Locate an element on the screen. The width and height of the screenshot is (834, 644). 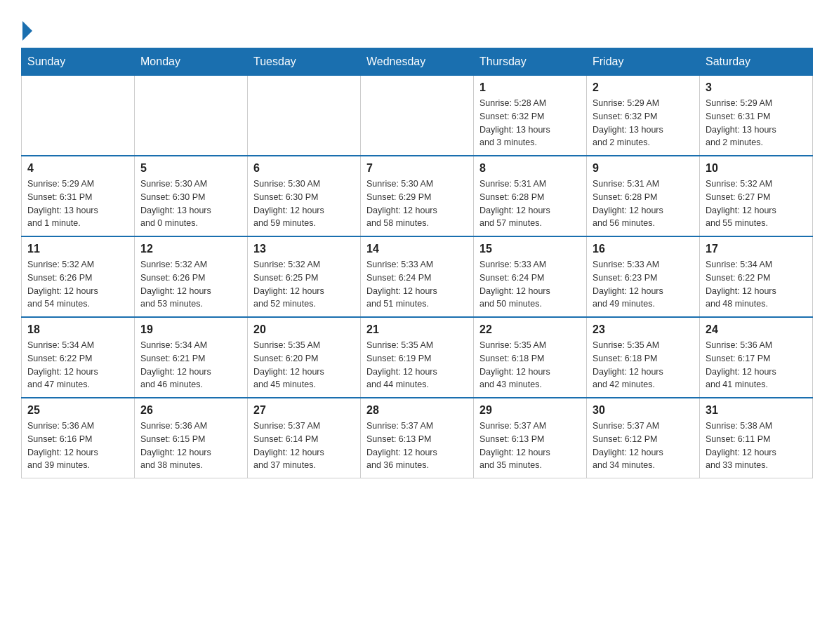
day-info: Sunrise: 5:37 AM Sunset: 6:13 PM Dayligh… is located at coordinates (417, 446).